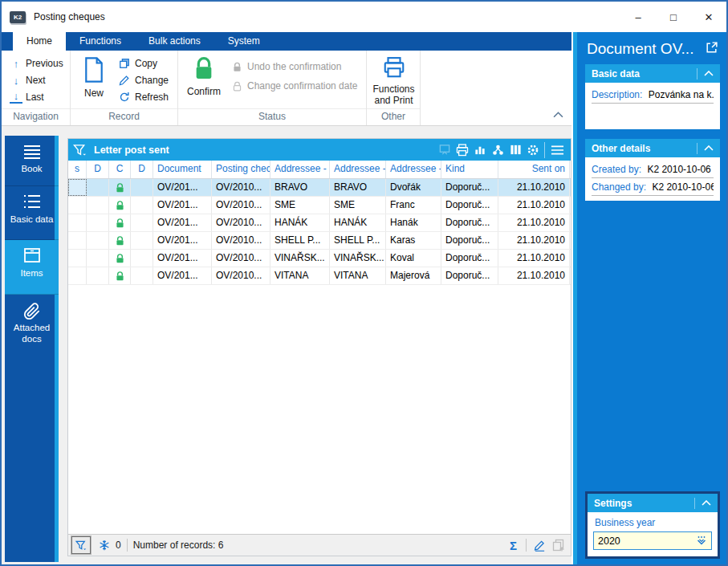  What do you see at coordinates (241, 169) in the screenshot?
I see `column-header-5: Posting chec` at bounding box center [241, 169].